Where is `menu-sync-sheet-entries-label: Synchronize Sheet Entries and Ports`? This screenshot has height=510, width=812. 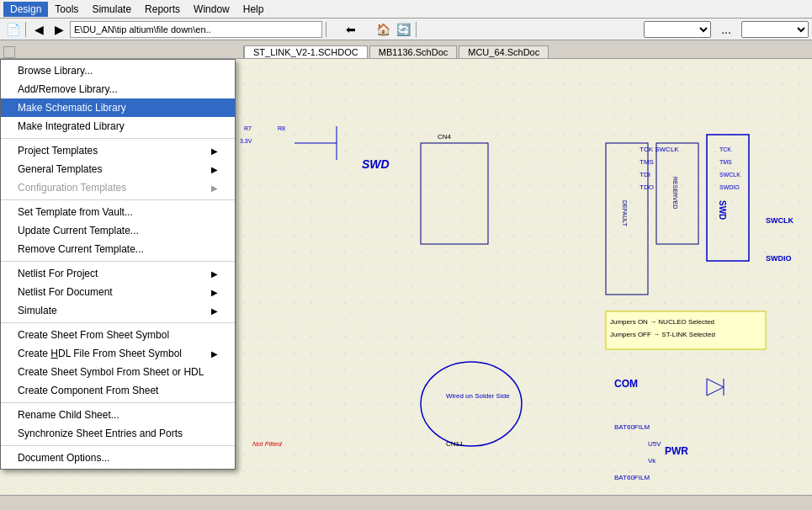 menu-sync-sheet-entries-label: Synchronize Sheet Entries and Ports is located at coordinates (100, 433).